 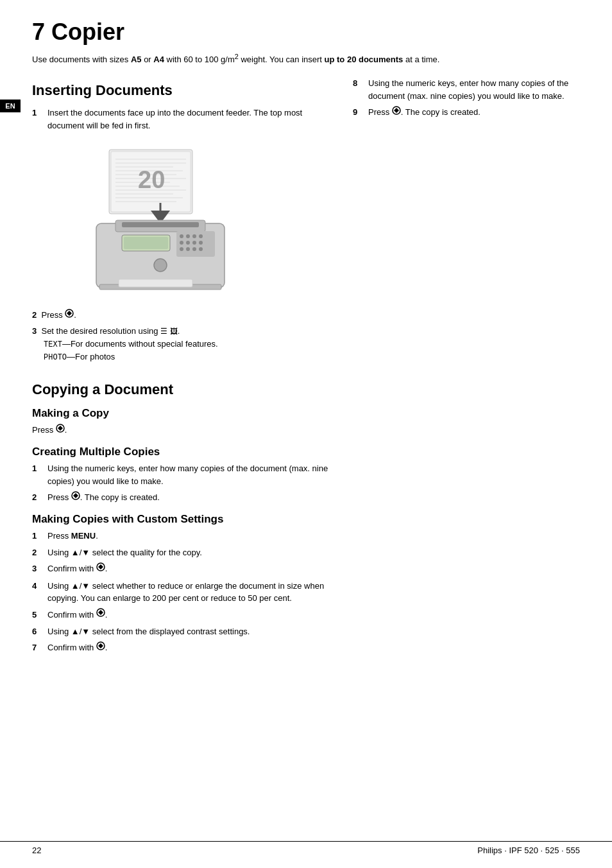 I want to click on confirm-symbol-creating, so click(x=76, y=498).